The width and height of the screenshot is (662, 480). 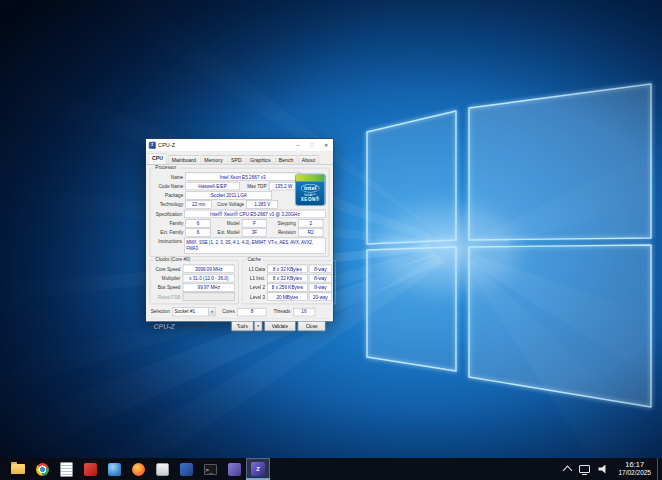 What do you see at coordinates (611, 469) in the screenshot?
I see `system-tray: 16:17 17/02/2025` at bounding box center [611, 469].